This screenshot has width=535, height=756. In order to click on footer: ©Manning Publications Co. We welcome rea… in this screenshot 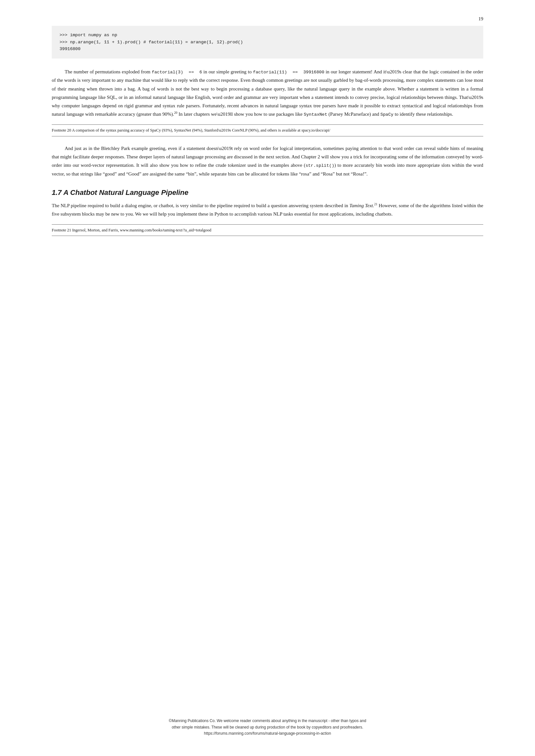, I will do `click(268, 727)`.